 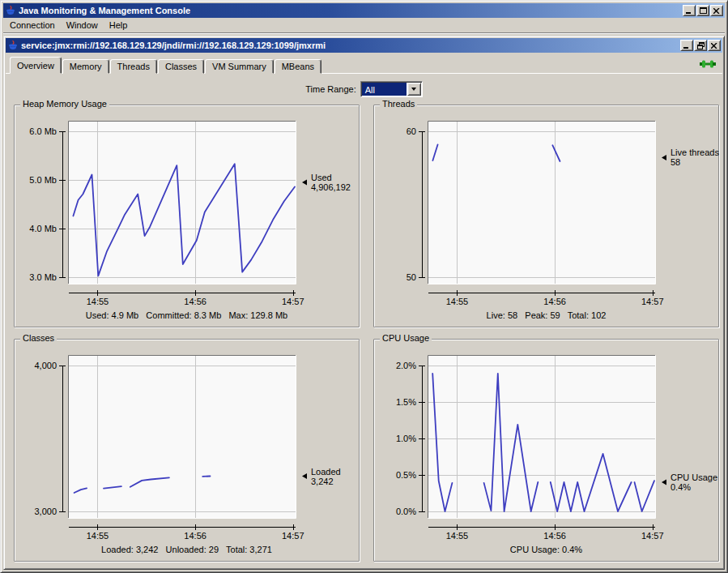 What do you see at coordinates (349, 45) in the screenshot?
I see `frame-title: service:jmx:rmi://192.168.129.129/jndi/r…` at bounding box center [349, 45].